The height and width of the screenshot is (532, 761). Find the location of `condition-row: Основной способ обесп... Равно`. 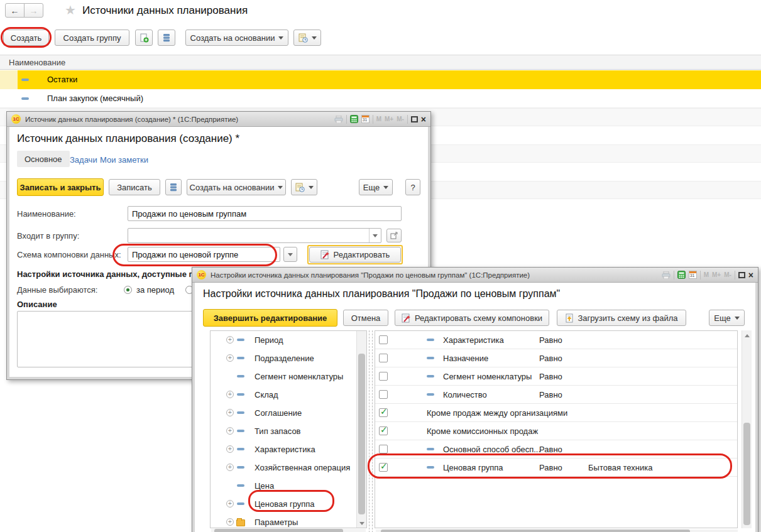

condition-row: Основной способ обесп... Равно is located at coordinates (556, 450).